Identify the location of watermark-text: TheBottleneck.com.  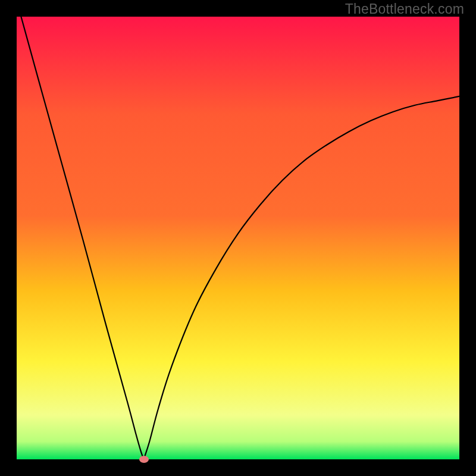
(405, 10).